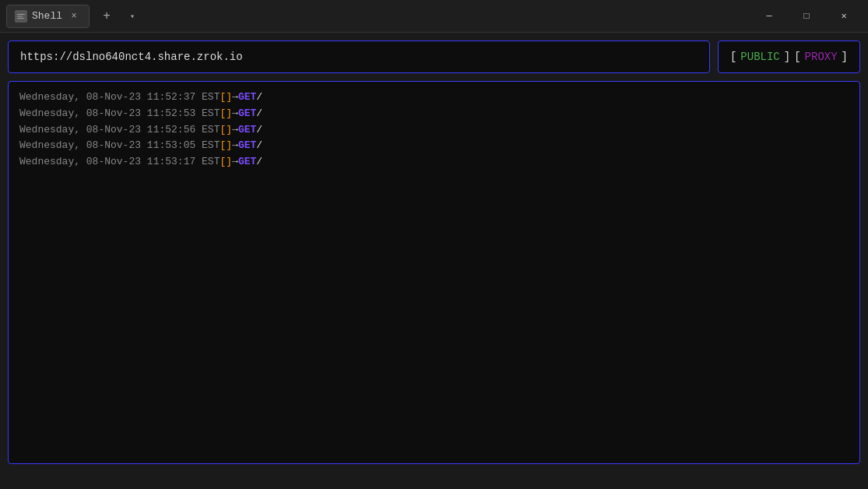 The width and height of the screenshot is (868, 489). What do you see at coordinates (120, 162) in the screenshot?
I see `log-timestamp: Wednesday, 08-Nov-23 11:53:17 EST` at bounding box center [120, 162].